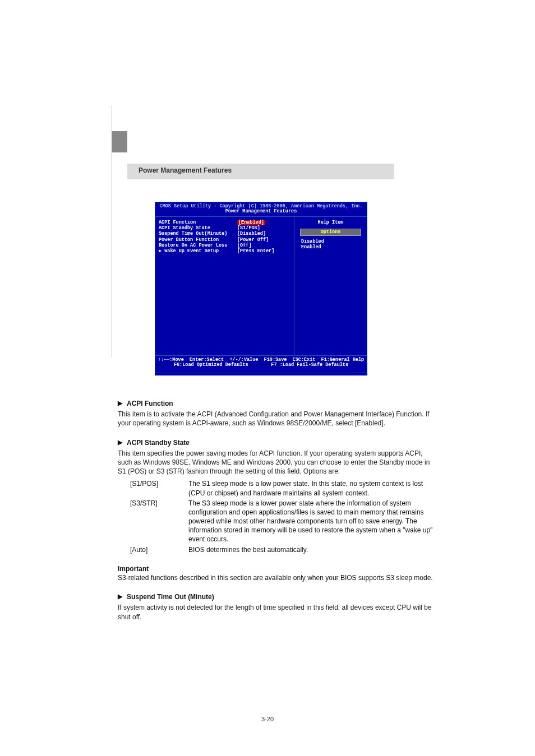 This screenshot has width=535, height=756. I want to click on item-acpi-function: ▶ ACPI Function This item is to activate…, so click(277, 414).